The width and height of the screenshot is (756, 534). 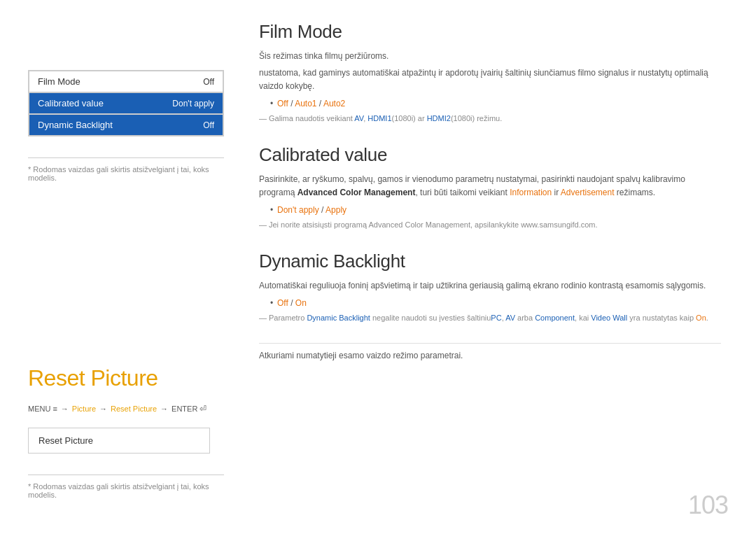 What do you see at coordinates (357, 192) in the screenshot?
I see `acm-bold: Advanced Color Management` at bounding box center [357, 192].